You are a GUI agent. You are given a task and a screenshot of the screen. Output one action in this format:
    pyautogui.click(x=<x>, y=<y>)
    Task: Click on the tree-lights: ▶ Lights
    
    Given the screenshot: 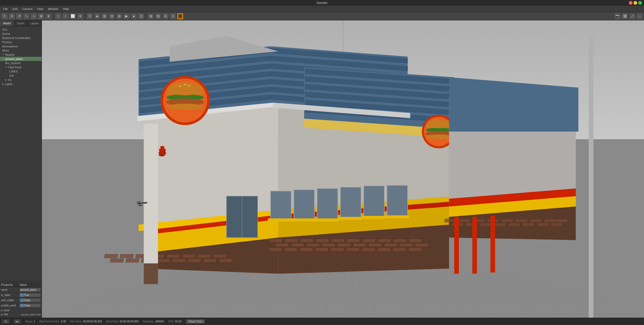 What is the action you would take?
    pyautogui.click(x=21, y=84)
    